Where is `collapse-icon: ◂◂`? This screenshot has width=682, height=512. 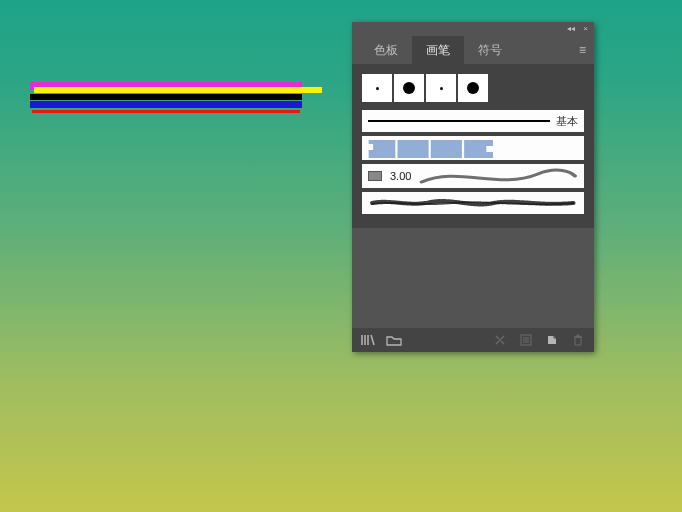 collapse-icon: ◂◂ is located at coordinates (571, 29).